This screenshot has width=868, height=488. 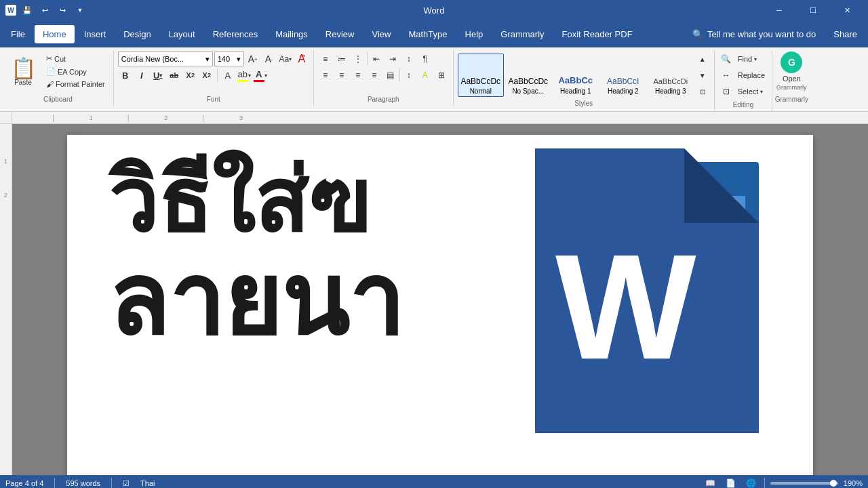 What do you see at coordinates (24, 483) in the screenshot?
I see `page-info: Page 4 of 4` at bounding box center [24, 483].